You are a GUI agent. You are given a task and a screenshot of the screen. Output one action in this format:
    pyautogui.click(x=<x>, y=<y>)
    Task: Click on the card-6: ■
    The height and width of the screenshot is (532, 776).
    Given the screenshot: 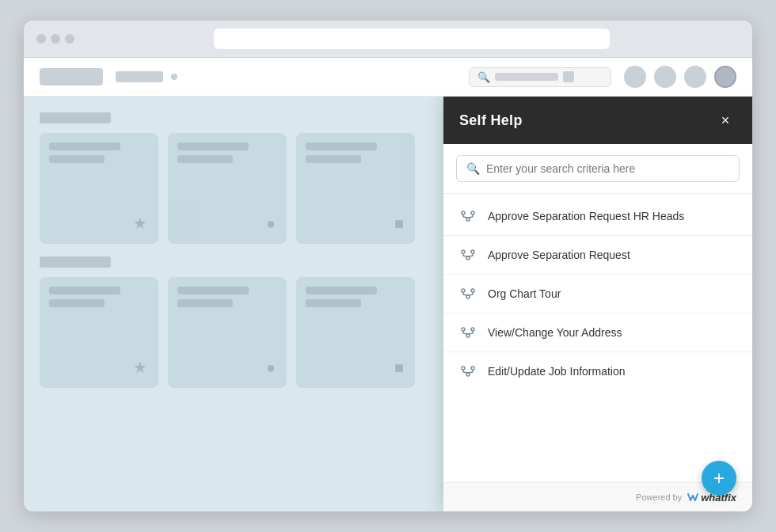 What is the action you would take?
    pyautogui.click(x=356, y=332)
    